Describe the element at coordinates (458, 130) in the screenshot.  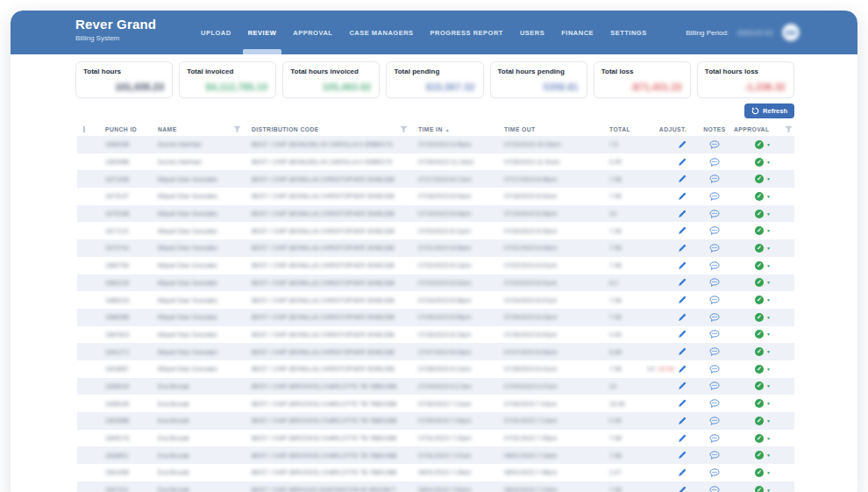
I see `col-time-in: TIME IN▲` at that location.